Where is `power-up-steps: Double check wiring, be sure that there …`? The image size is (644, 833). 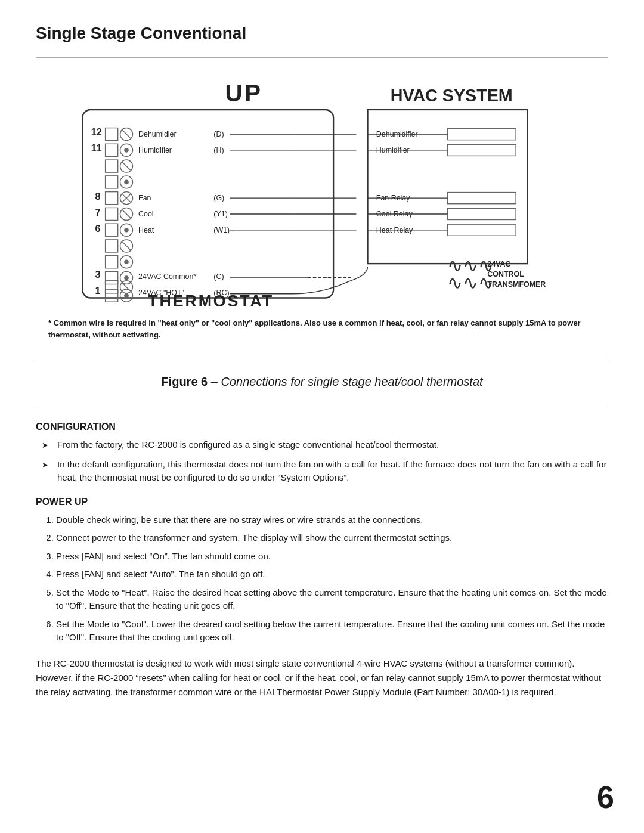 power-up-steps: Double check wiring, be sure that there … is located at coordinates (322, 579).